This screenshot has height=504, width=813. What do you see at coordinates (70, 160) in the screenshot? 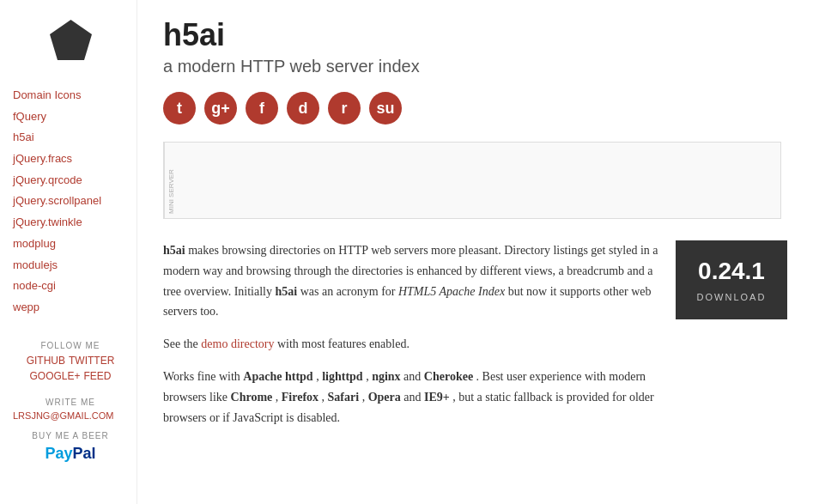
I see `nav-item: jQuery.fracs` at bounding box center [70, 160].